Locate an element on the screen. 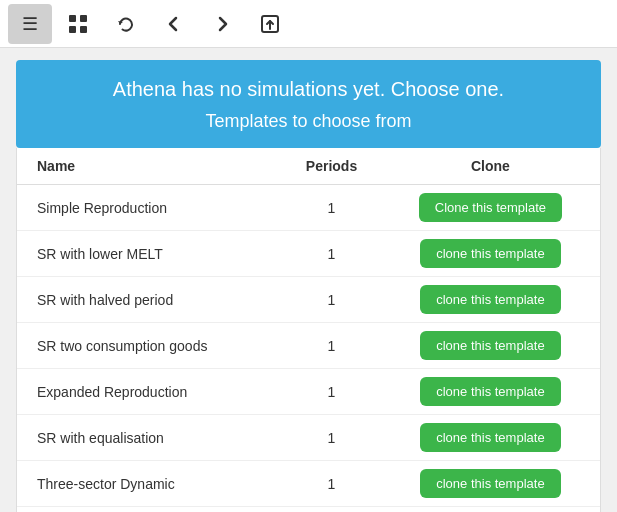 This screenshot has height=512, width=617. row-name: Expanded Reproduction is located at coordinates (150, 392).